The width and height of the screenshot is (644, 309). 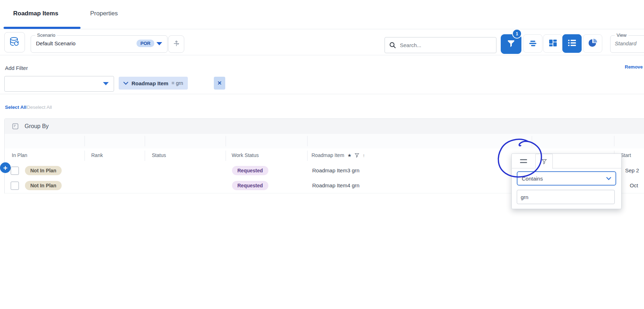 What do you see at coordinates (37, 126) in the screenshot?
I see `group-by-label: Group By` at bounding box center [37, 126].